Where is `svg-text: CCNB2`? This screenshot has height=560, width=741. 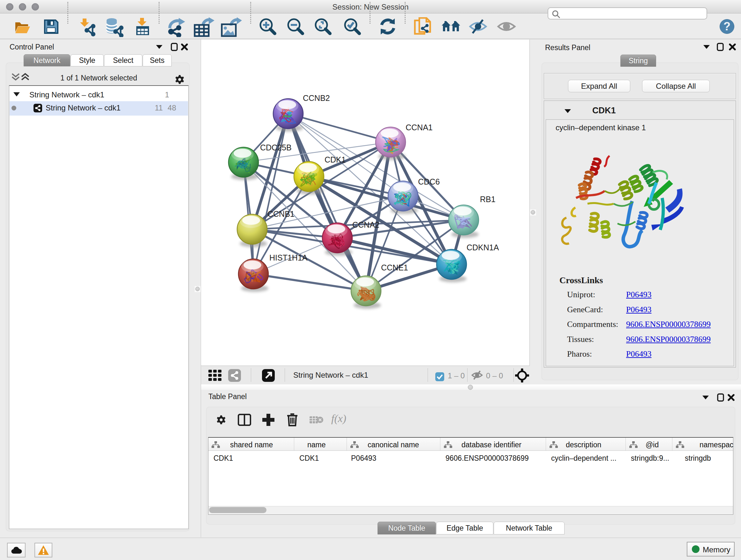
svg-text: CCNB2 is located at coordinates (316, 98).